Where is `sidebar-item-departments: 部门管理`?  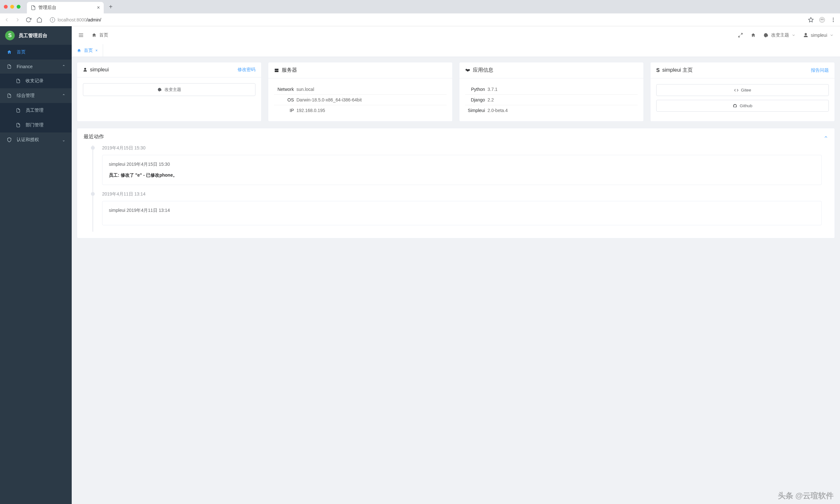
sidebar-item-departments: 部门管理 is located at coordinates (36, 125).